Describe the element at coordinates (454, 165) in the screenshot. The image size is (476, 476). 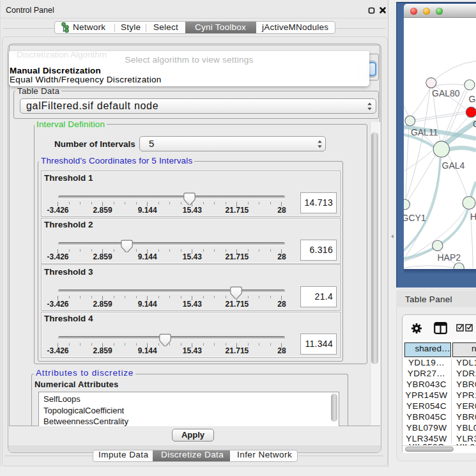
I see `svg-text: GAL4` at that location.